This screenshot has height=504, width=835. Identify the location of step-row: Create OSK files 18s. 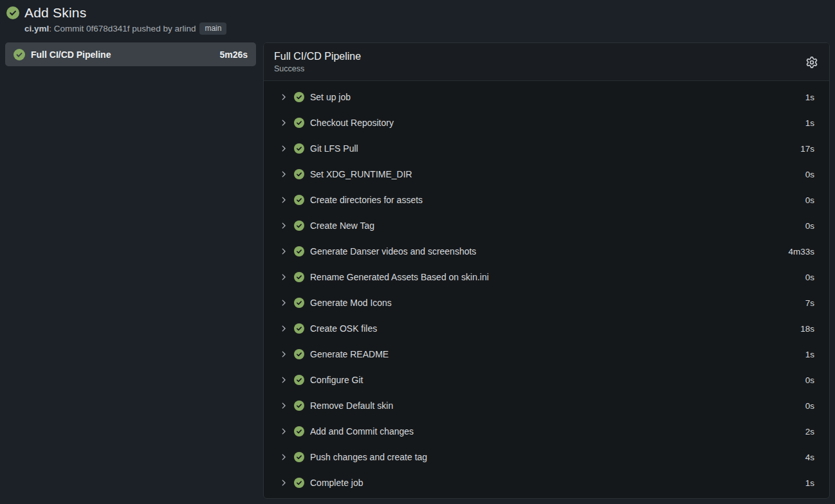
(547, 328).